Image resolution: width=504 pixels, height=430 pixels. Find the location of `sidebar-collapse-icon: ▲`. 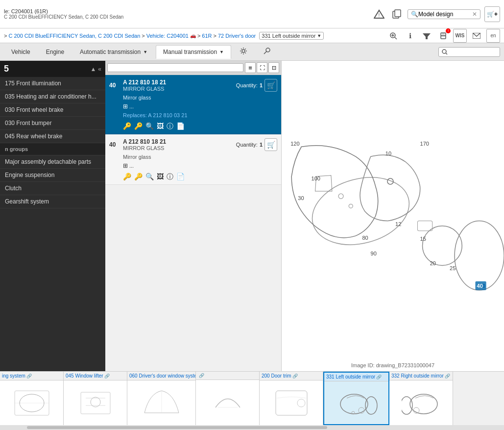

sidebar-collapse-icon: ▲ is located at coordinates (93, 69).